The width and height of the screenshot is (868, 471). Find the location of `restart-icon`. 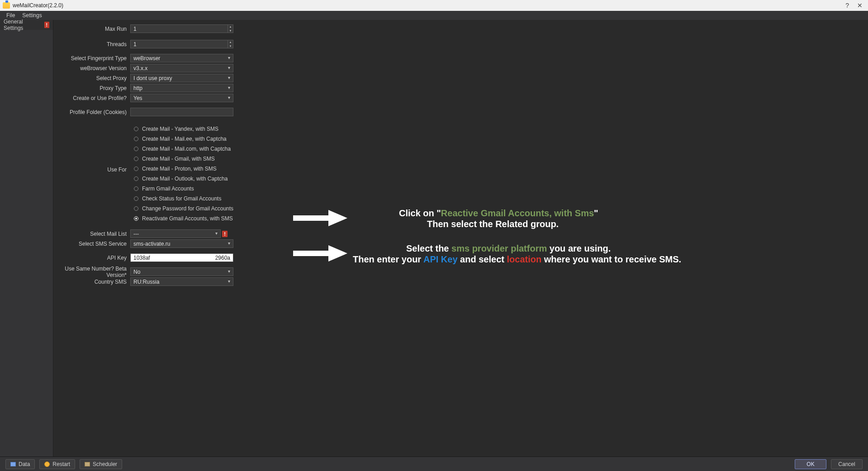

restart-icon is located at coordinates (47, 464).